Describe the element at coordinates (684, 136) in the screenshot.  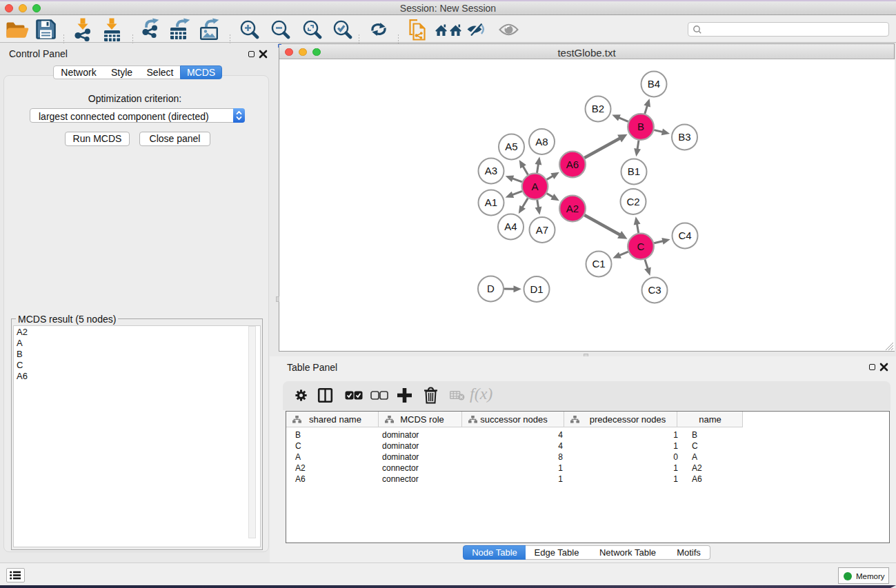
I see `svg-text: B3` at that location.